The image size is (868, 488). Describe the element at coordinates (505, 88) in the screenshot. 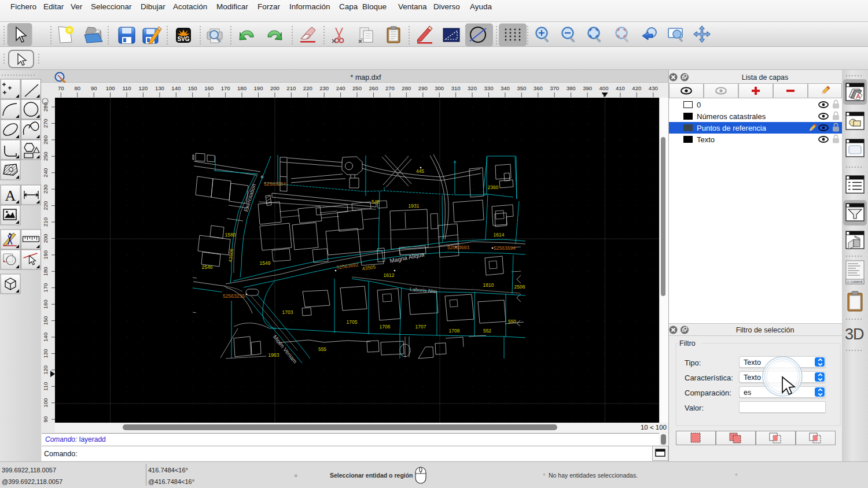

I see `svg-text: 340` at that location.